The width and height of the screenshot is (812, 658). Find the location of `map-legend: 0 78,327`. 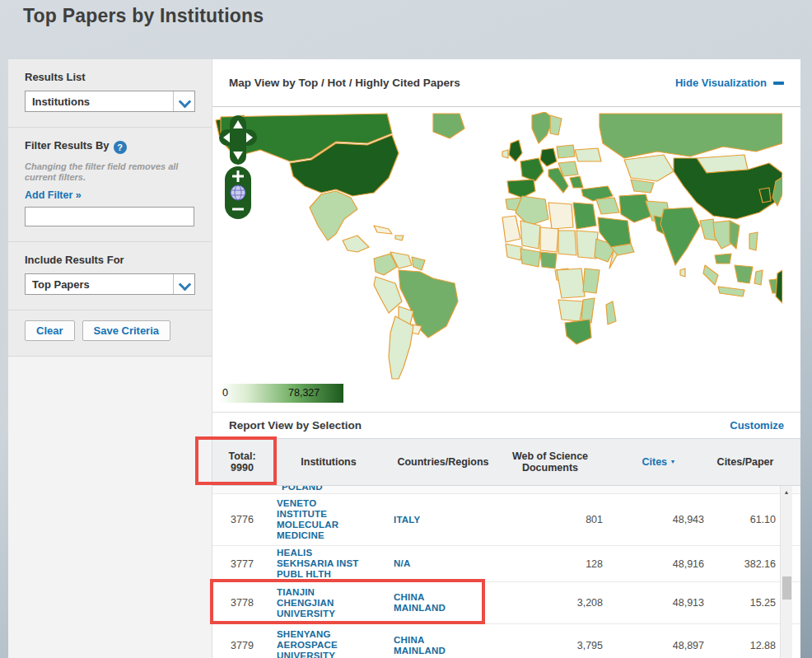

map-legend: 0 78,327 is located at coordinates (282, 394).